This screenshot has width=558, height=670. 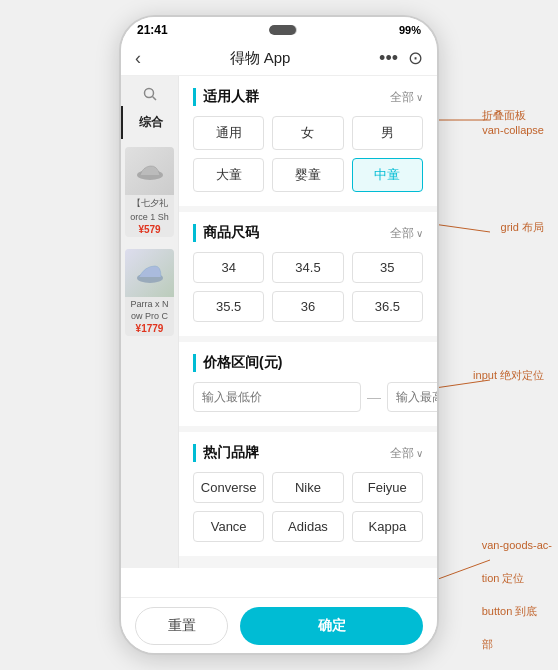 What do you see at coordinates (308, 363) in the screenshot?
I see `section-price-header: 价格区间(元)` at bounding box center [308, 363].